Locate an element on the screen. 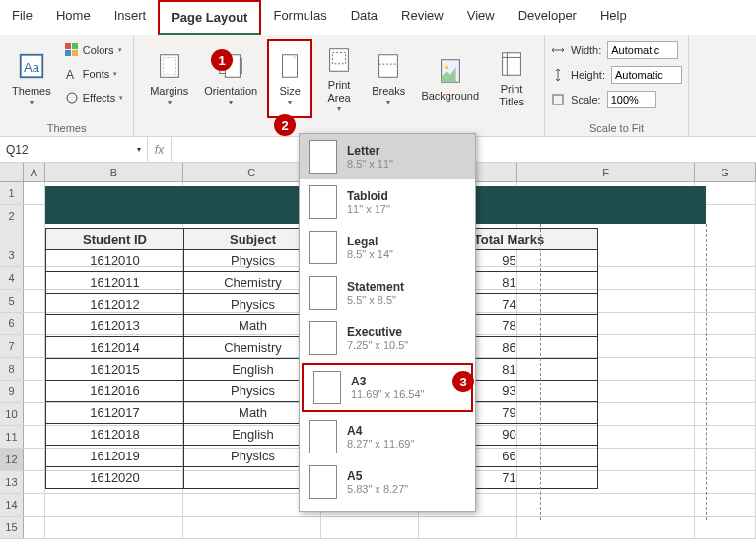  size-button: Size▾ is located at coordinates (290, 79).